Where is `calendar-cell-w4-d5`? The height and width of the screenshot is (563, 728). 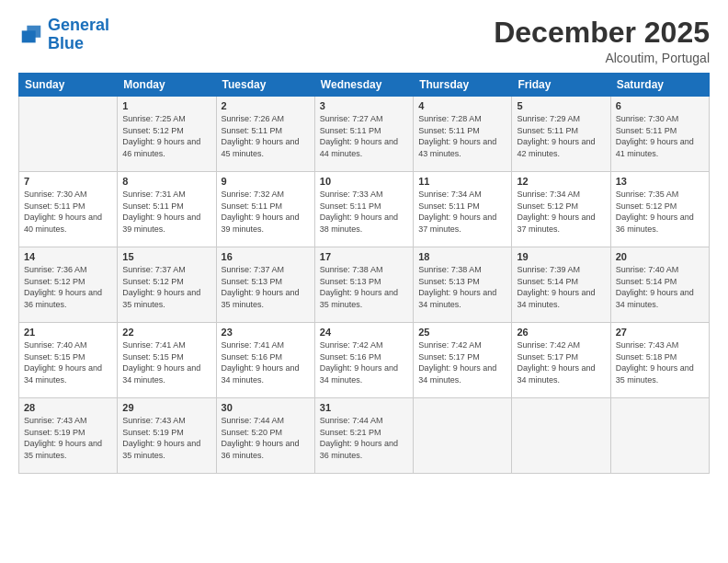 calendar-cell-w4-d5 is located at coordinates (561, 436).